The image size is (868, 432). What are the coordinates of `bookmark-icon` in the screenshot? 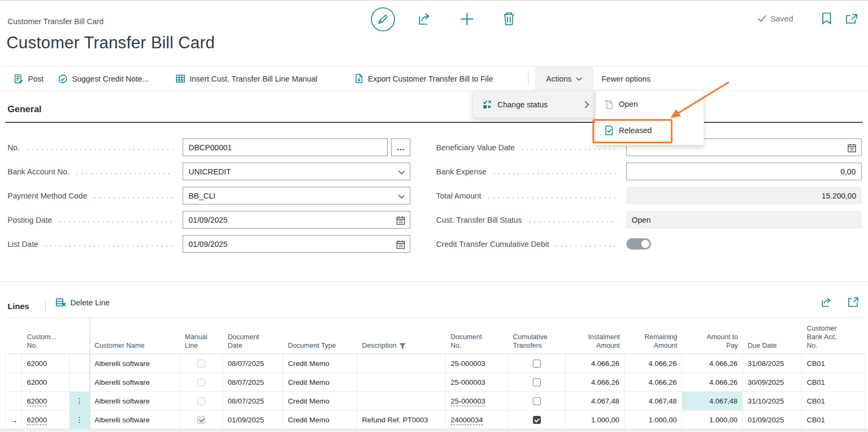 It's located at (827, 19).